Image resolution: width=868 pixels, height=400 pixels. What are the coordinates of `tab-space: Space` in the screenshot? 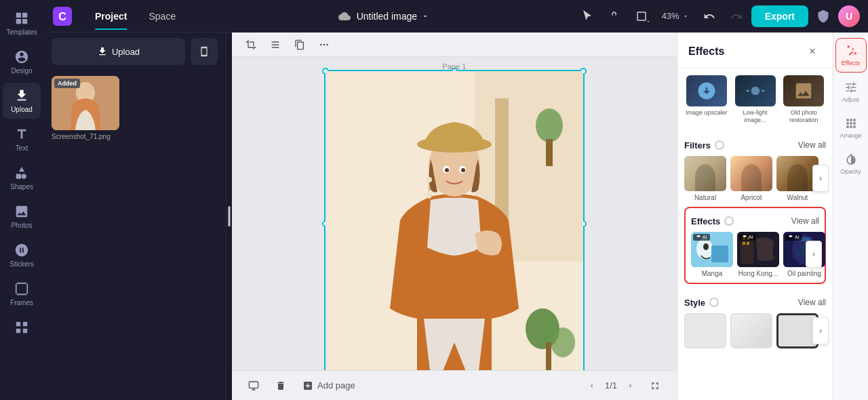 It's located at (162, 16).